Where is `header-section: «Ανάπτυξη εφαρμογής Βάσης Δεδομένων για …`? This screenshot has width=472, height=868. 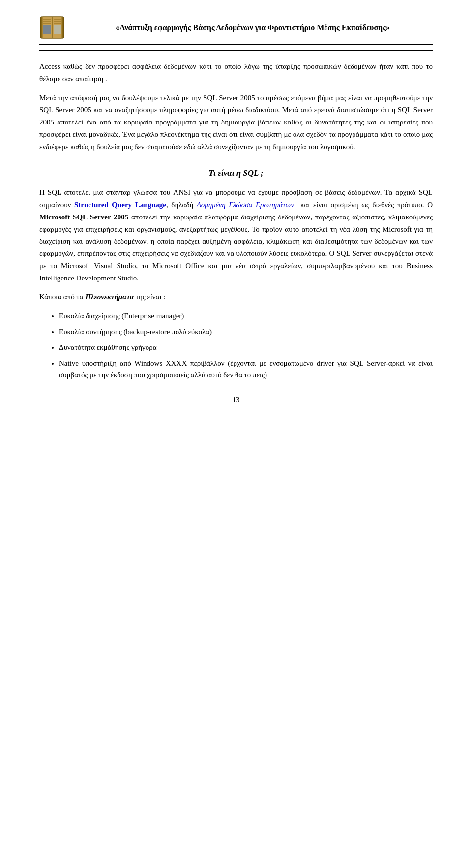 header-section: «Ανάπτυξη εφαρμογής Βάσης Δεδομένων για … is located at coordinates (236, 30).